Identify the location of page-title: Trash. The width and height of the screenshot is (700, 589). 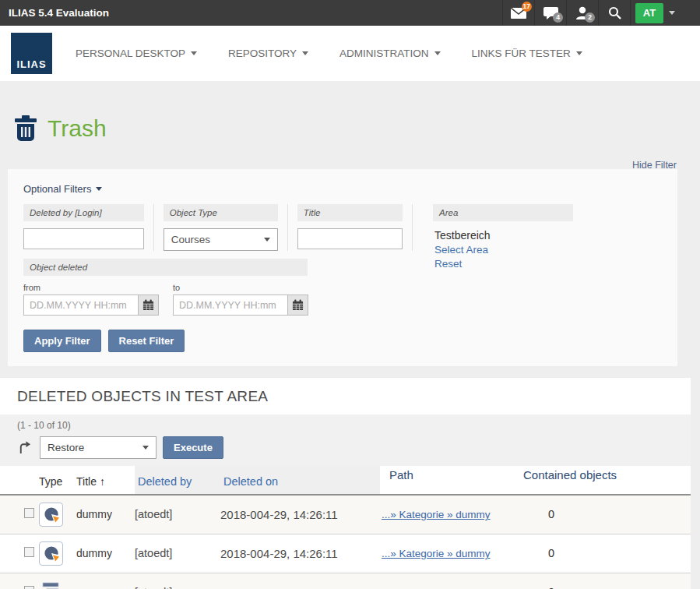
(77, 129).